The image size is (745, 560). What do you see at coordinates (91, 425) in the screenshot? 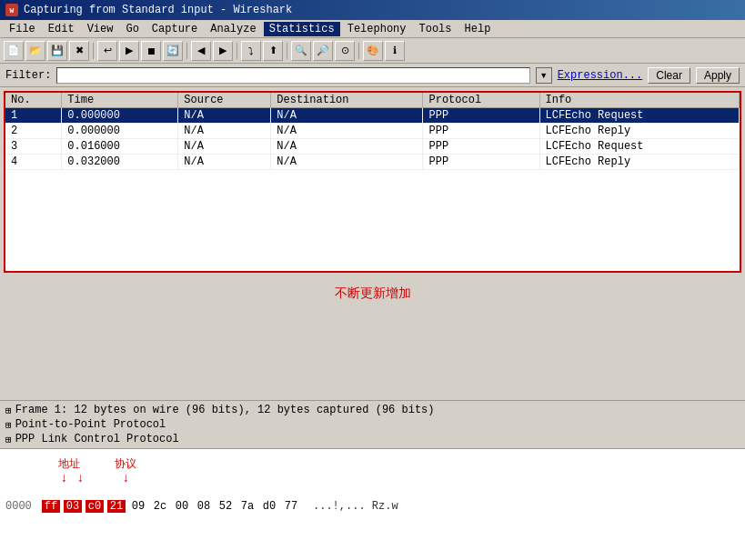
I see `detail-text-1: Point-to-Point Protocol` at bounding box center [91, 425].